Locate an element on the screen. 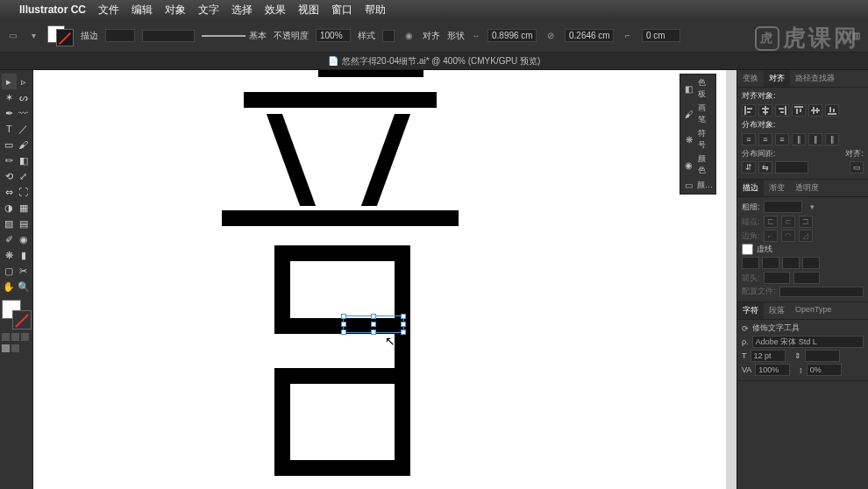 The height and width of the screenshot is (489, 868). align-bottom is located at coordinates (832, 110).